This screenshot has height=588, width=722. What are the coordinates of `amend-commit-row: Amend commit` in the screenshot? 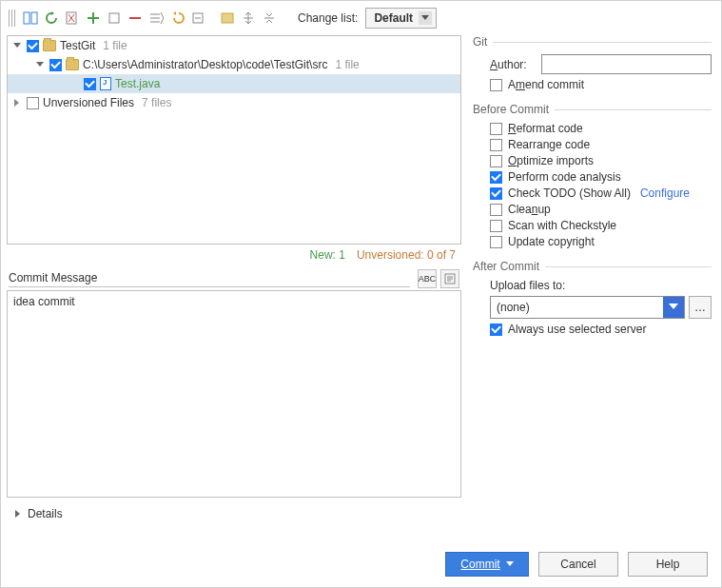 It's located at (601, 85).